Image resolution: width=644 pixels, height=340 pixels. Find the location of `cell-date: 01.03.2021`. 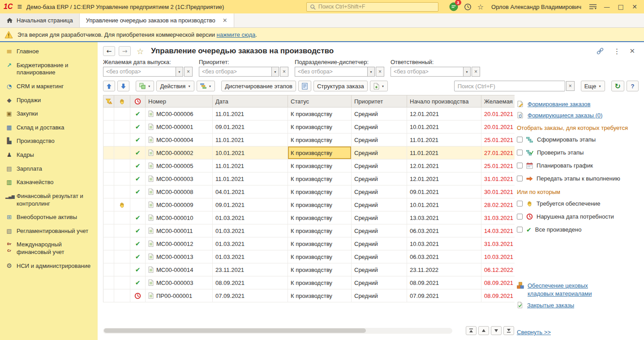

cell-date: 01.03.2021 is located at coordinates (250, 218).